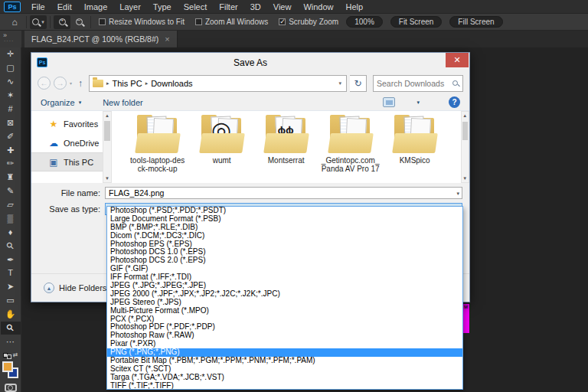 Image resolution: width=588 pixels, height=392 pixels. Describe the element at coordinates (75, 288) in the screenshot. I see `hide-folders-button: ▲ Hide Folders` at that location.